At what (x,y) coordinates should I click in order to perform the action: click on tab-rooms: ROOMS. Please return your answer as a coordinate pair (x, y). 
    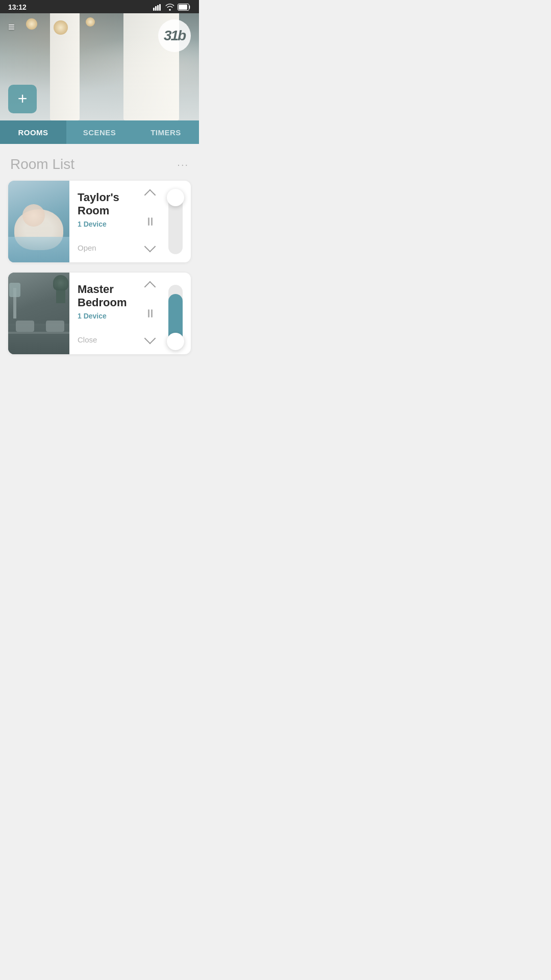
    Looking at the image, I should click on (33, 132).